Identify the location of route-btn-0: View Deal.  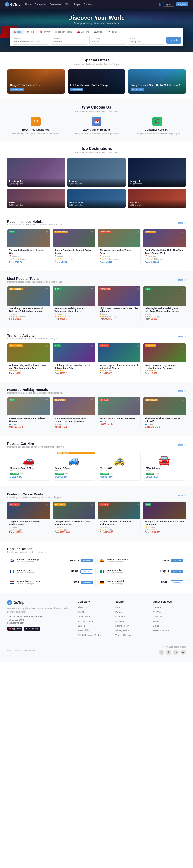
(87, 561).